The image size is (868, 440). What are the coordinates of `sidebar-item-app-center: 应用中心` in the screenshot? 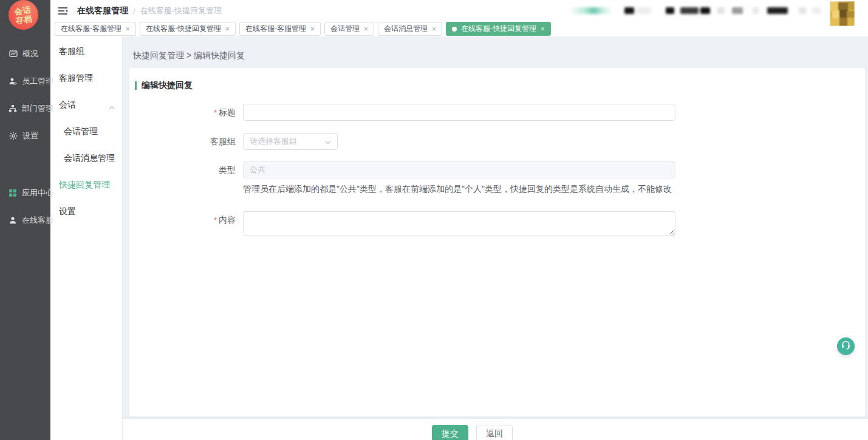 It's located at (26, 193).